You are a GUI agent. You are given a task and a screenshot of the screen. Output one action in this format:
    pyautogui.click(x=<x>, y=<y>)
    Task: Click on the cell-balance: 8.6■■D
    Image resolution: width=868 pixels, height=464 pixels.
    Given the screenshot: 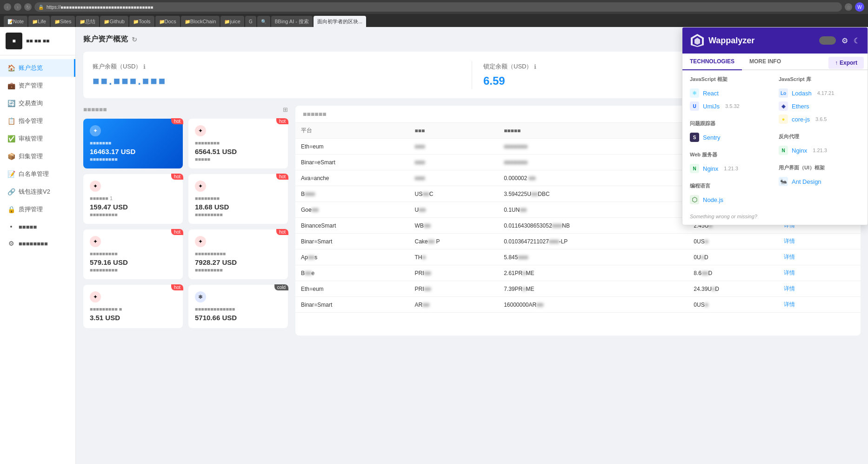 What is the action you would take?
    pyautogui.click(x=733, y=273)
    